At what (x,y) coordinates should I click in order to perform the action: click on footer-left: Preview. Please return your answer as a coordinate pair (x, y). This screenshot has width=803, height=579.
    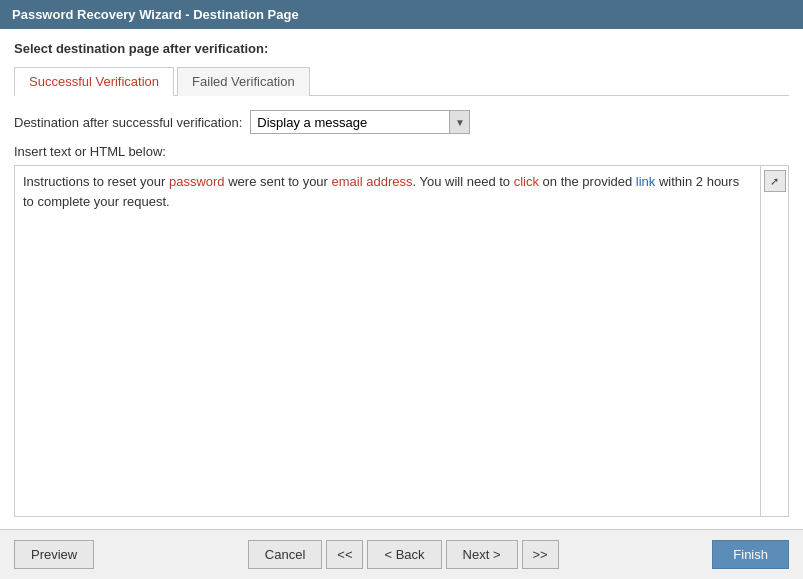
    Looking at the image, I should click on (54, 554).